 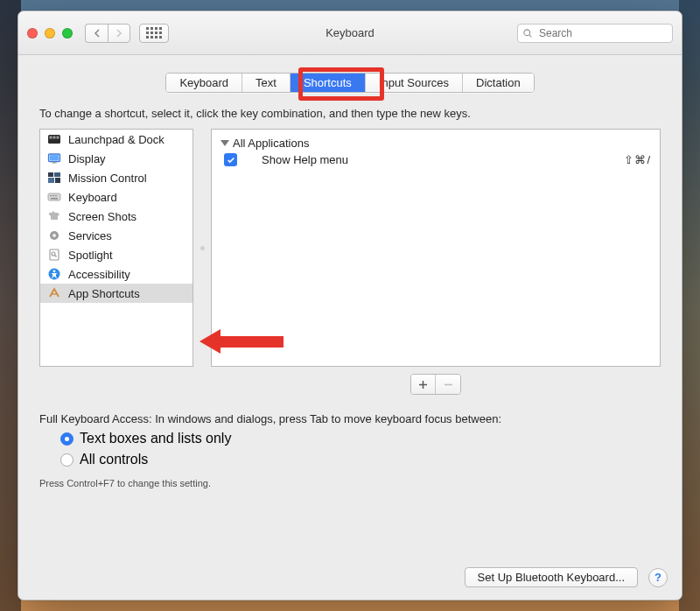 I want to click on category-screen-shots: Screen Shots, so click(x=116, y=216).